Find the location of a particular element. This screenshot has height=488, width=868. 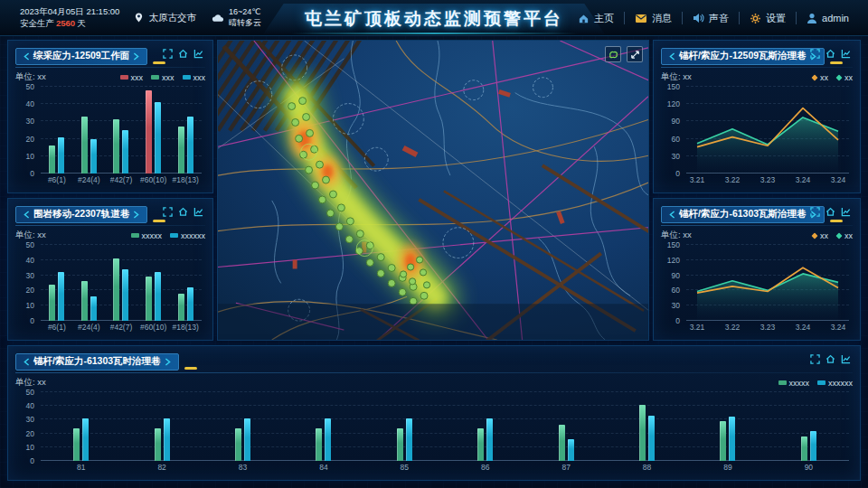

nav-message: 消息 is located at coordinates (653, 18).